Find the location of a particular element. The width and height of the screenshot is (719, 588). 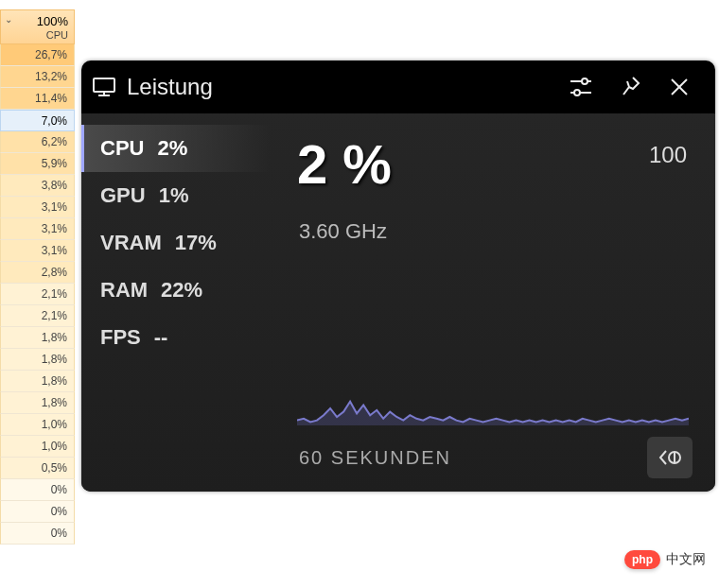

metric-value: 22% is located at coordinates (182, 290).